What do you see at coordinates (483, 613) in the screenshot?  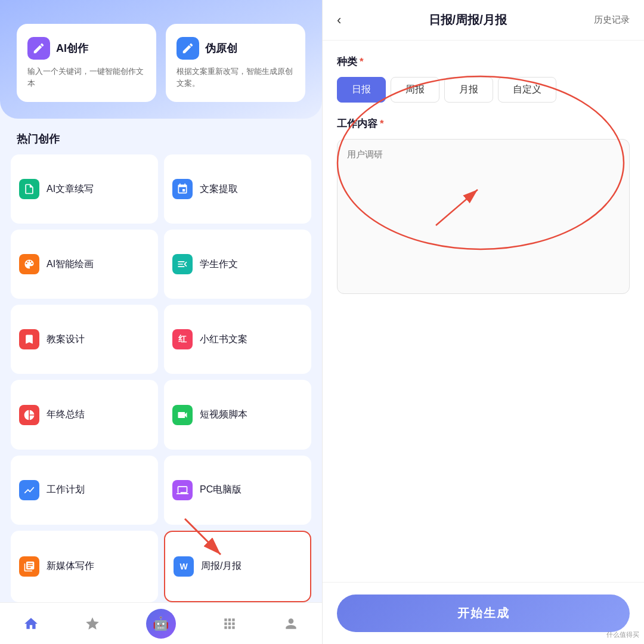 I see `generate-button: 开始生成` at bounding box center [483, 613].